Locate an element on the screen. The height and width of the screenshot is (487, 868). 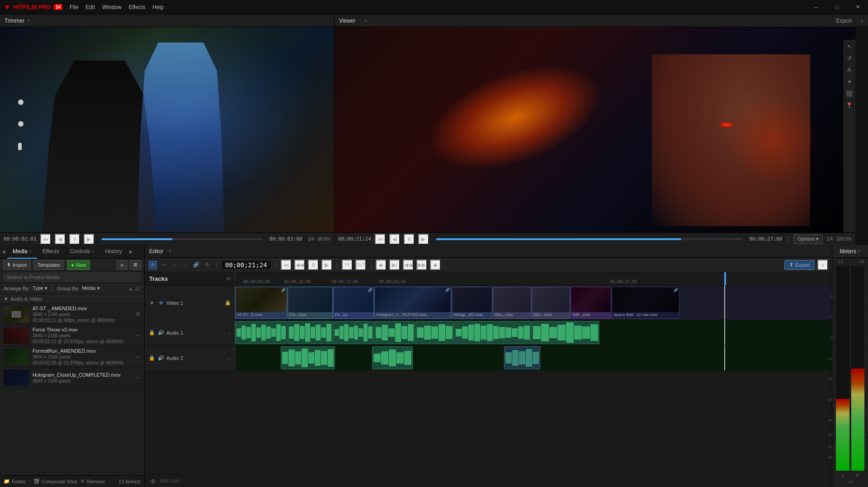
tl-skip-start: ⏮ is located at coordinates (286, 265).